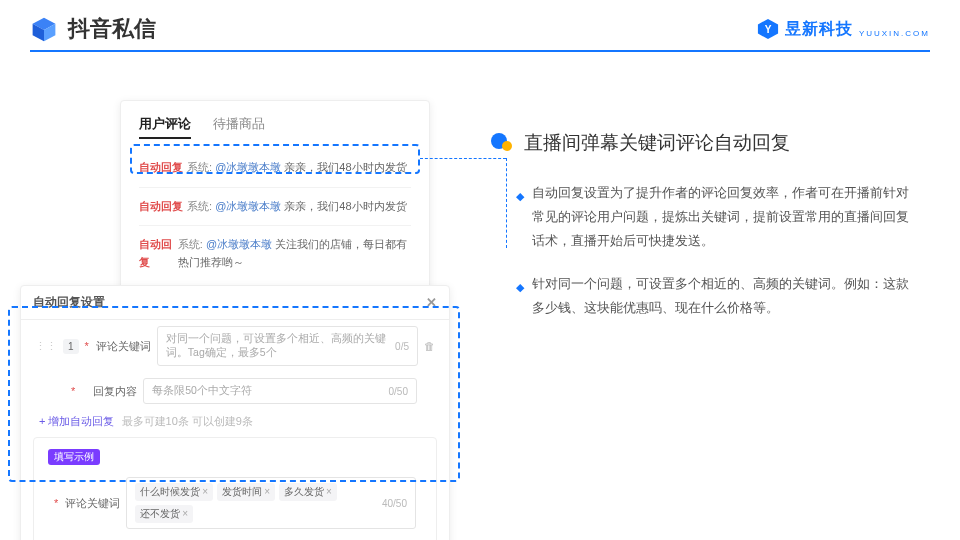  What do you see at coordinates (502, 143) in the screenshot?
I see `chat-bubble-icon` at bounding box center [502, 143].